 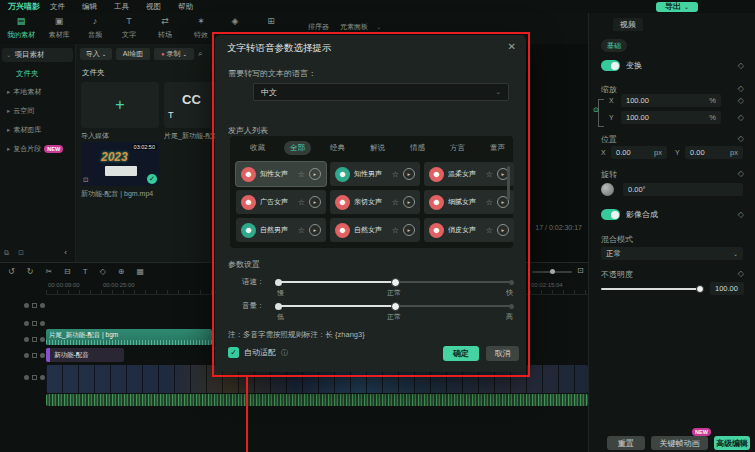 What do you see at coordinates (46, 74) in the screenshot?
I see `sidebar-folder-link: 文件夹` at bounding box center [46, 74].